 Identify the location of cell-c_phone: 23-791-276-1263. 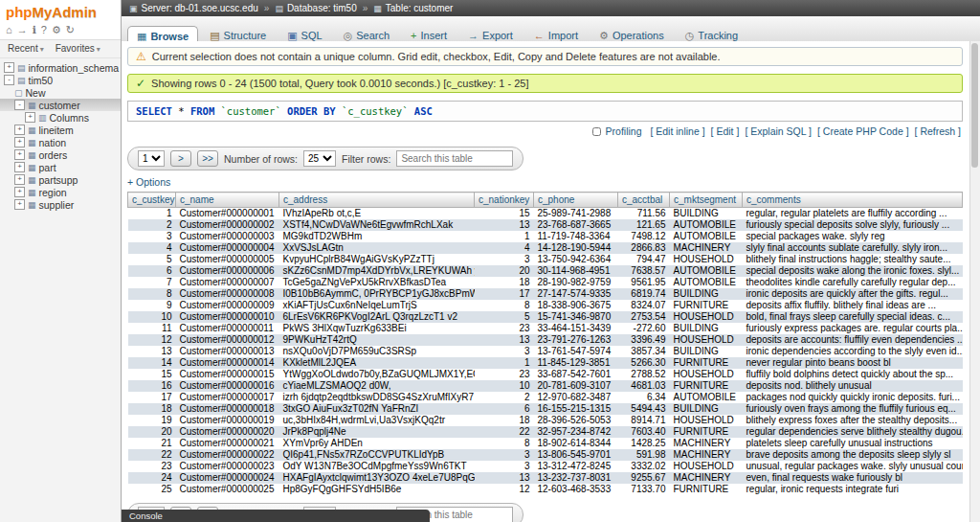
(576, 340).